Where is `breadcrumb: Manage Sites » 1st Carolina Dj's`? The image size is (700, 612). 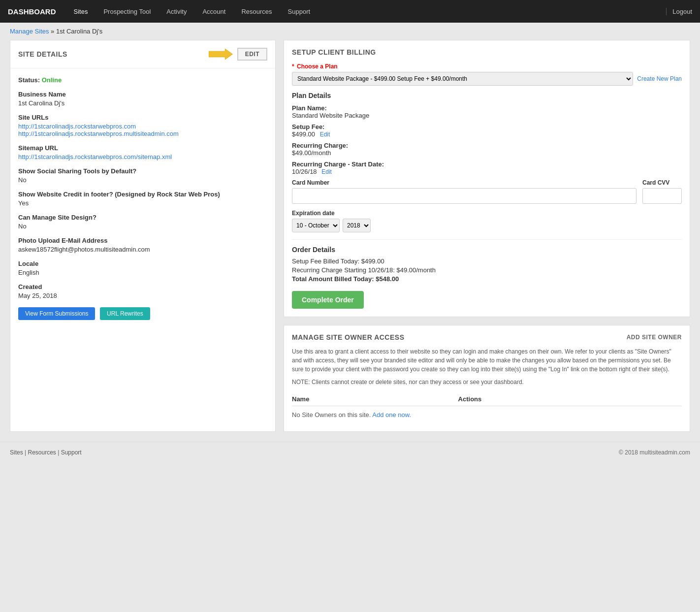
breadcrumb: Manage Sites » 1st Carolina Dj's is located at coordinates (350, 32).